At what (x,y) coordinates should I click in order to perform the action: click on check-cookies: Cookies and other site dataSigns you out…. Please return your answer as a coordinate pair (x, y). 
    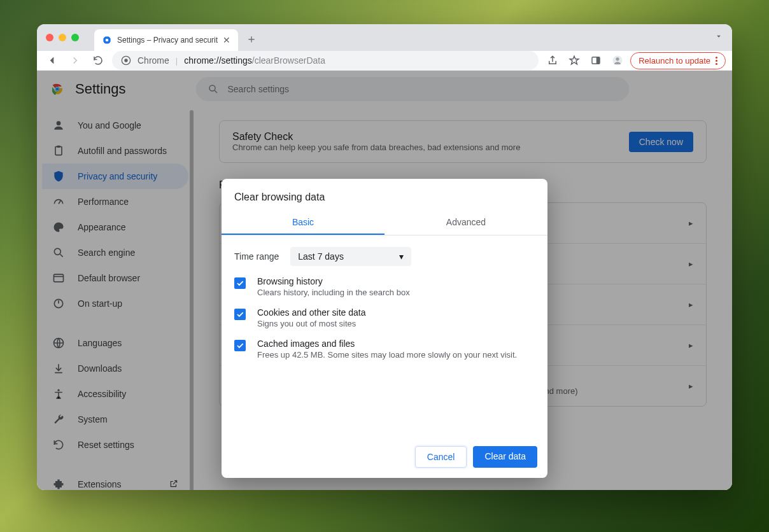
    Looking at the image, I should click on (384, 318).